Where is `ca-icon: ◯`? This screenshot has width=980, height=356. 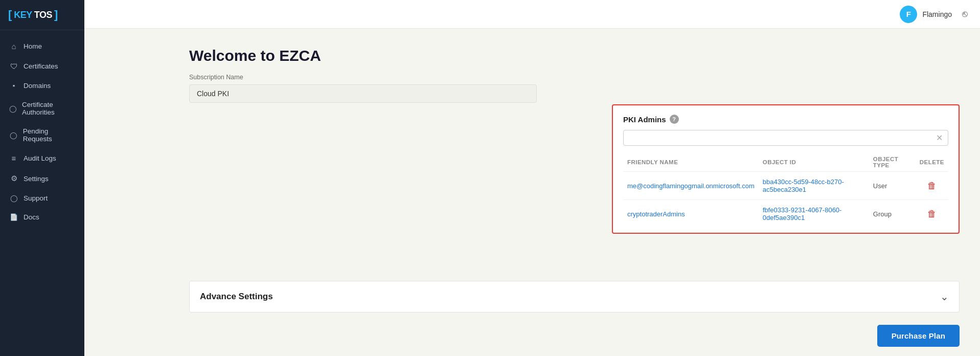
ca-icon: ◯ is located at coordinates (13, 108).